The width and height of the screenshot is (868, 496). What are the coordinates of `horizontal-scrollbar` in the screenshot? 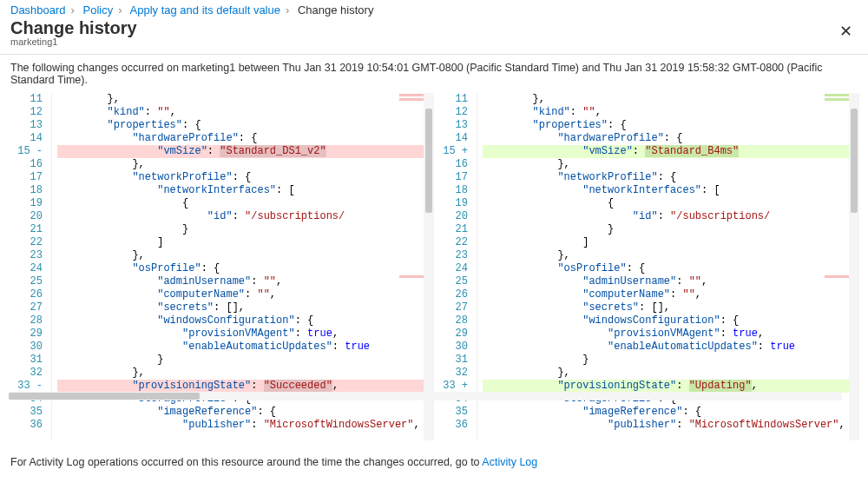 It's located at (425, 396).